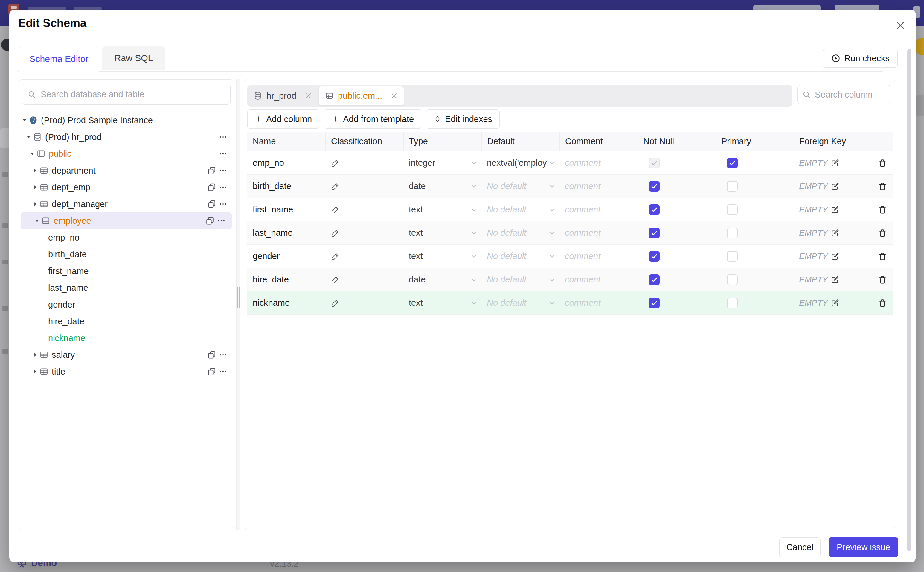 This screenshot has height=572, width=924. Describe the element at coordinates (126, 171) in the screenshot. I see `tree-item-department: department` at that location.